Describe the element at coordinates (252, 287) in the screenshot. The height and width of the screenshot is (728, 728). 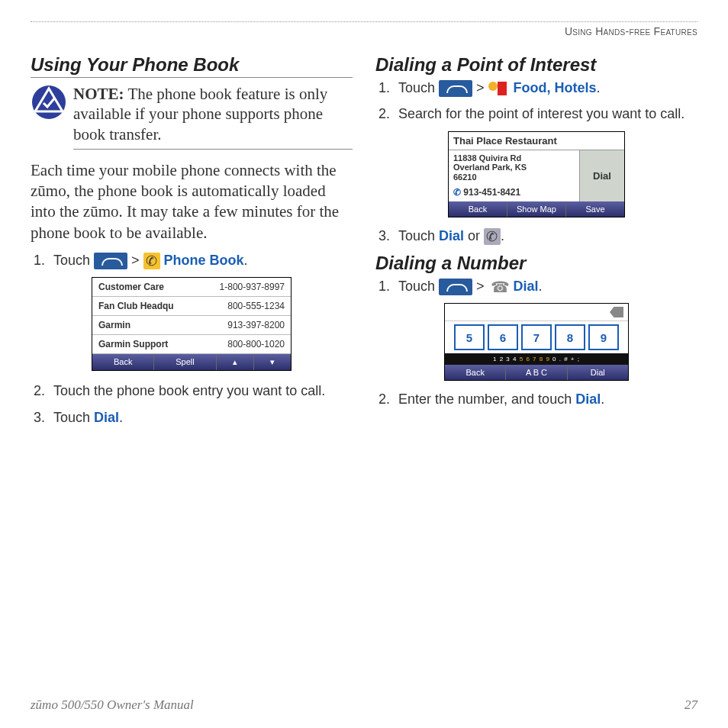
I see `contact-number: 1-800-937-8997` at that location.